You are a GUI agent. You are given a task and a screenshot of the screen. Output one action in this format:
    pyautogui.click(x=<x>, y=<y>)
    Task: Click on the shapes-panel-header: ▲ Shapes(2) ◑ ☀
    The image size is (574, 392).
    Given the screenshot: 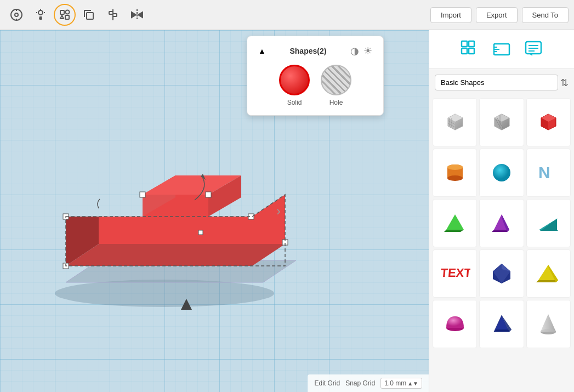 What is the action you would take?
    pyautogui.click(x=315, y=51)
    